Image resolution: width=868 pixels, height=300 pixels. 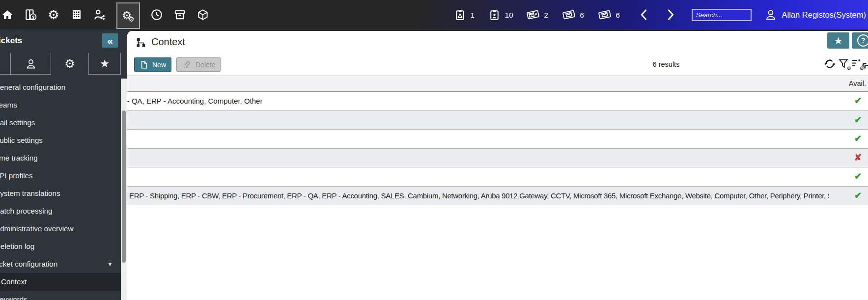 What do you see at coordinates (153, 65) in the screenshot?
I see `new-button: New` at bounding box center [153, 65].